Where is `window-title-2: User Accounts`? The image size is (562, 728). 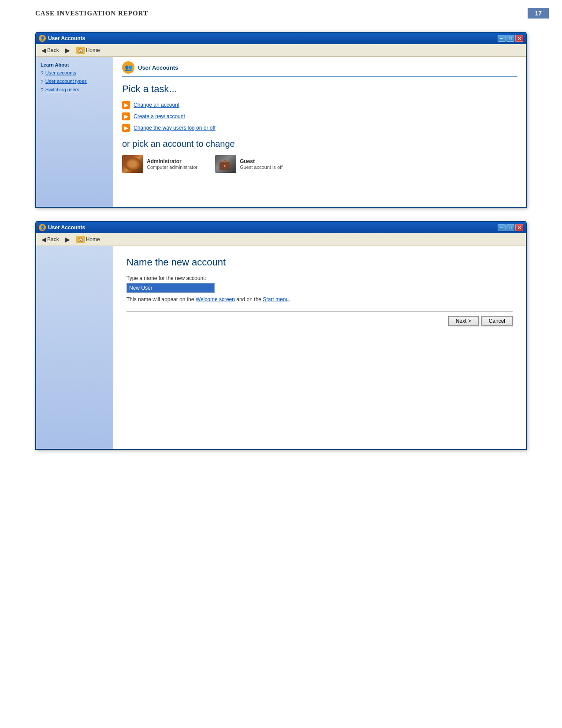
window-title-2: User Accounts is located at coordinates (67, 228).